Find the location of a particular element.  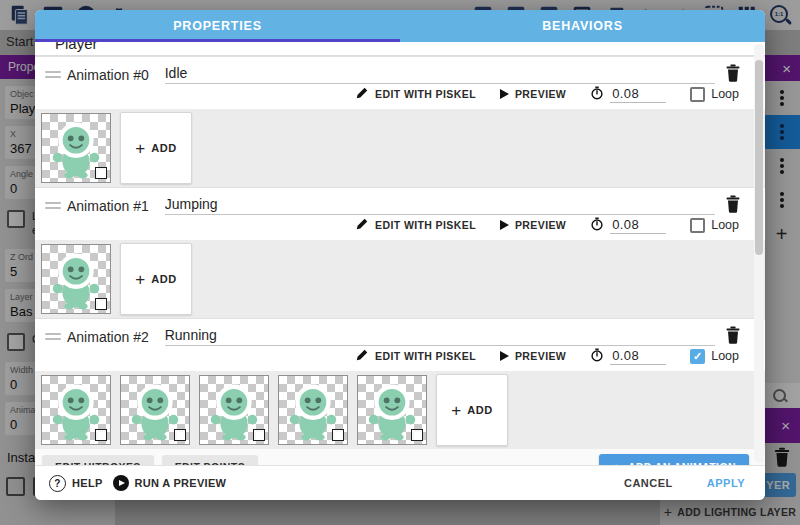

scrollbar-thumb is located at coordinates (759, 158).